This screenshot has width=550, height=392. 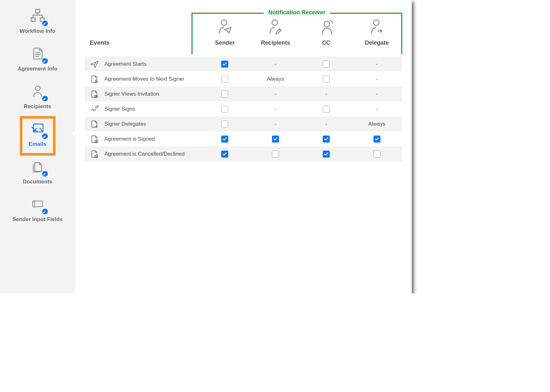 I want to click on event-cell: Agreement is Cancelled/Declined, so click(x=142, y=154).